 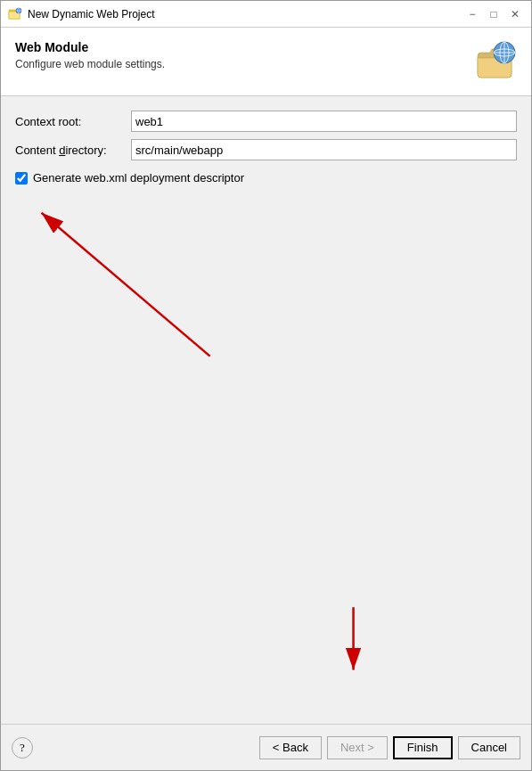 What do you see at coordinates (494, 14) in the screenshot?
I see `maximize-button: □` at bounding box center [494, 14].